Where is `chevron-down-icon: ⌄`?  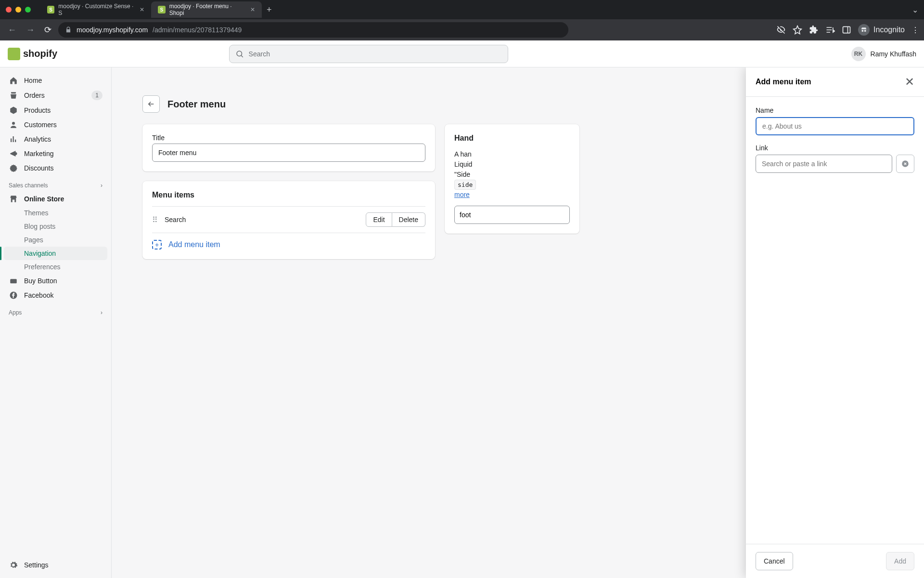
chevron-down-icon: ⌄ is located at coordinates (915, 10).